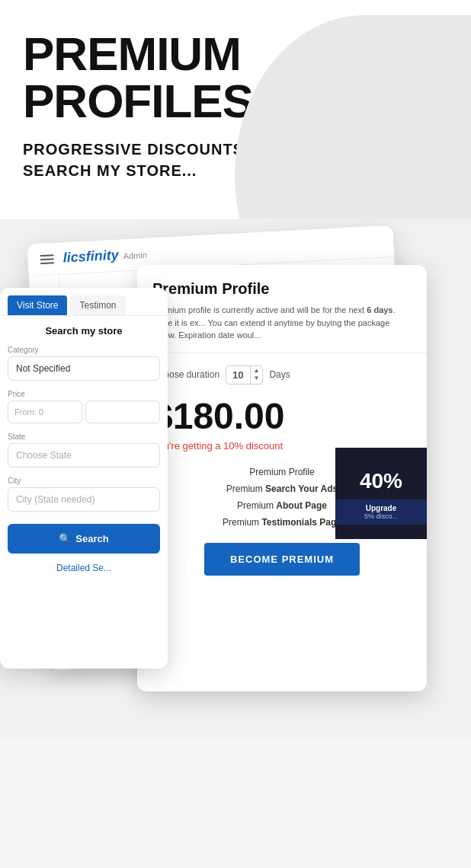 This screenshot has height=868, width=471. What do you see at coordinates (381, 512) in the screenshot?
I see `promo-upgrade: Upgrade 5% disco...` at bounding box center [381, 512].